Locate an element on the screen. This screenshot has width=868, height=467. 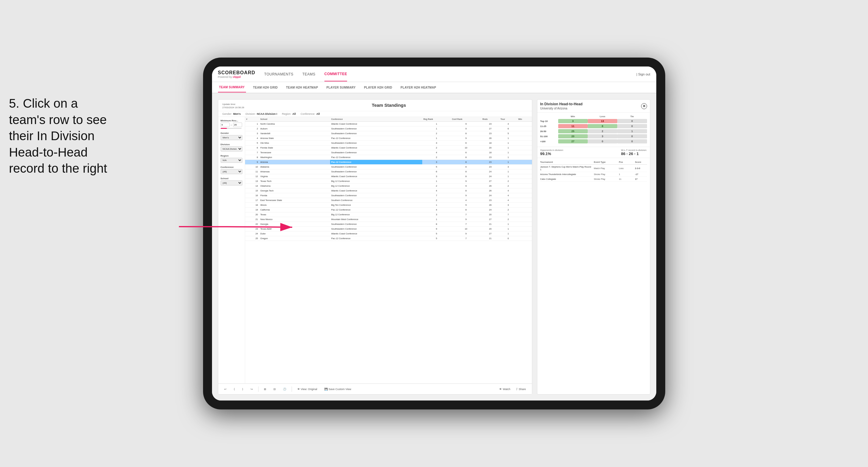
nav-committee: COMMITTEE is located at coordinates (336, 74).